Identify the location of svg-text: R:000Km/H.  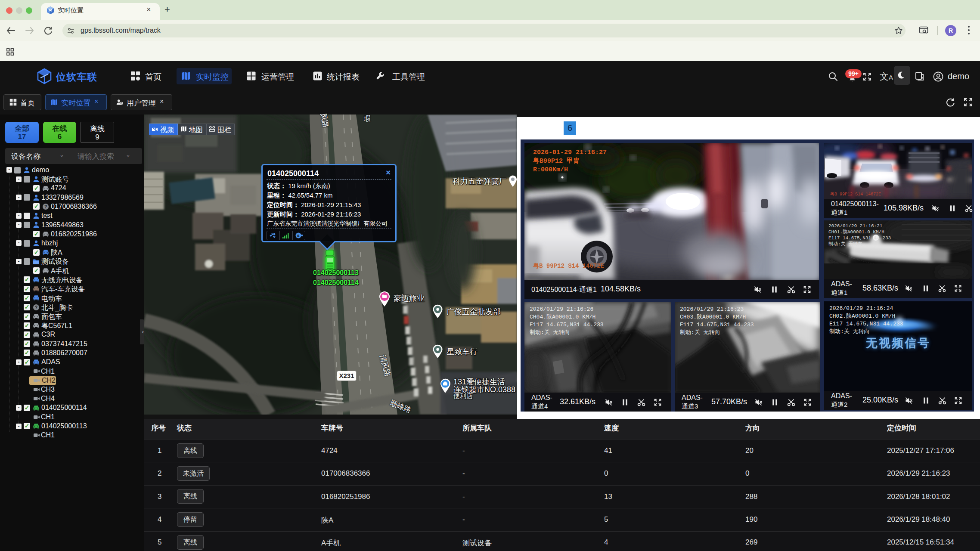
(550, 170).